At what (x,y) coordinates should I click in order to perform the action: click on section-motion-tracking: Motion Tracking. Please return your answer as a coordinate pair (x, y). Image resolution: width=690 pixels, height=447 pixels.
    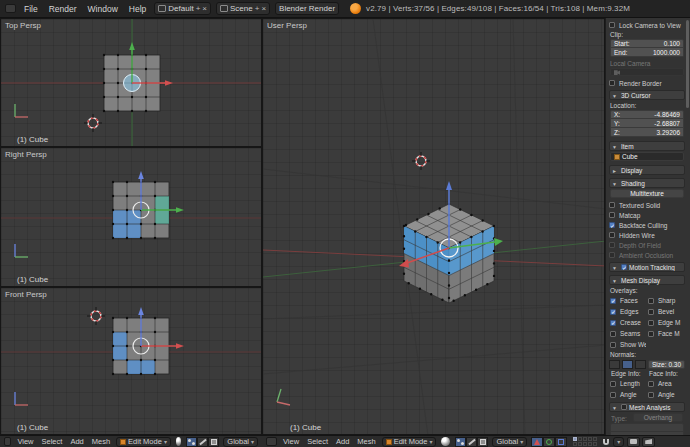
    Looking at the image, I should click on (647, 267).